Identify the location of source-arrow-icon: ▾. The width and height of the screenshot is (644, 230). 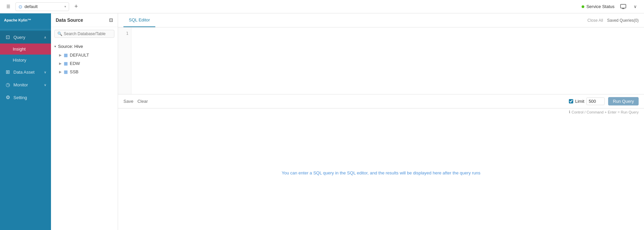
(55, 46).